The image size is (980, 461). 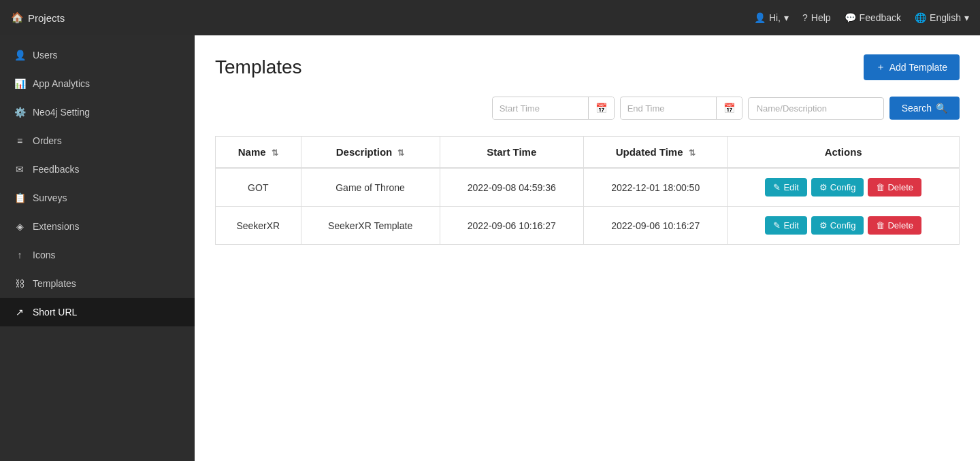 I want to click on cell-updated-time-0: 2022-12-01 18:00:50, so click(x=655, y=188).